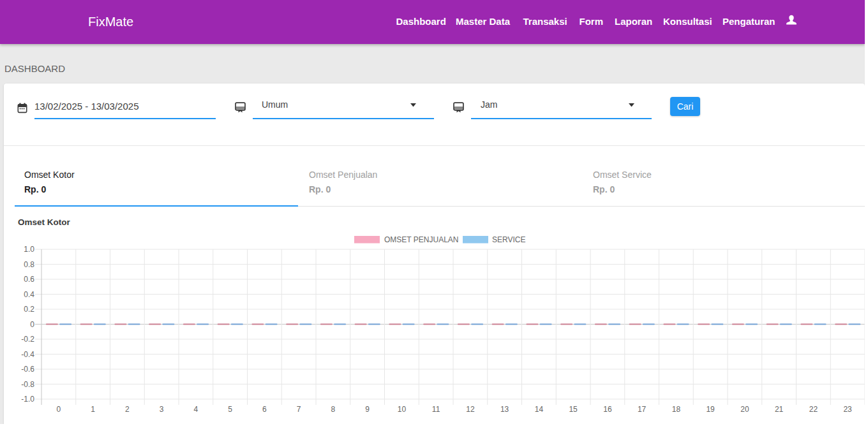 This screenshot has width=868, height=431. I want to click on svg-text: OMSET PENJUALAN, so click(421, 240).